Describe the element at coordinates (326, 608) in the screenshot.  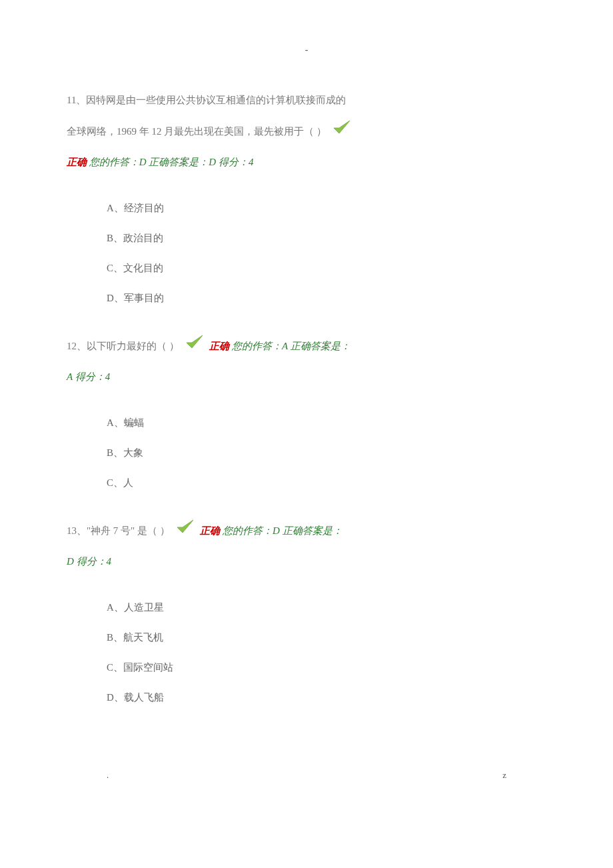
I see `option-a: A、人造卫星` at that location.